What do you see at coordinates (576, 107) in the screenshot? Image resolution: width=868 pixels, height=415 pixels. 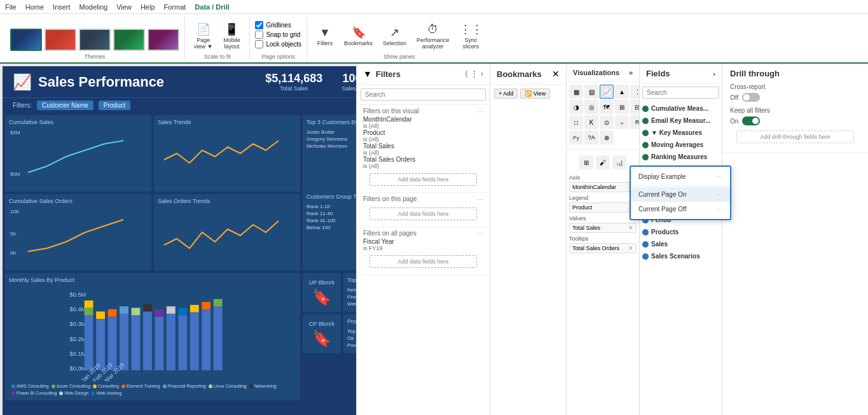 I see `viz-pie-icon: ◑` at bounding box center [576, 107].